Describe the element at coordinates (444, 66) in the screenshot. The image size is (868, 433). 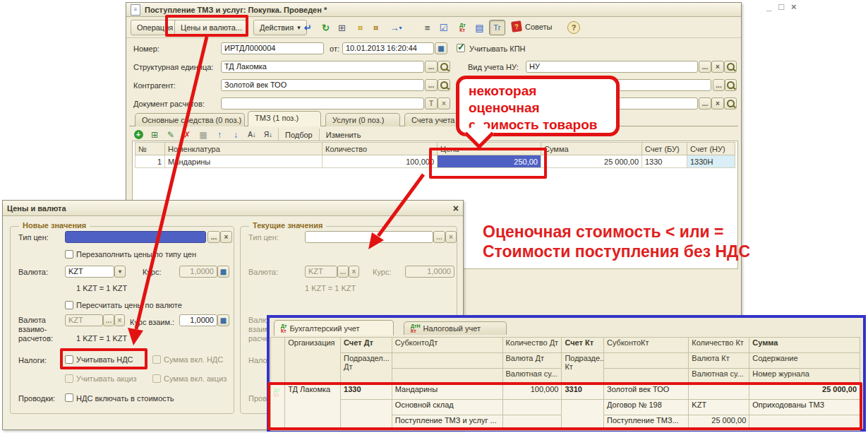
I see `unit-open-button` at that location.